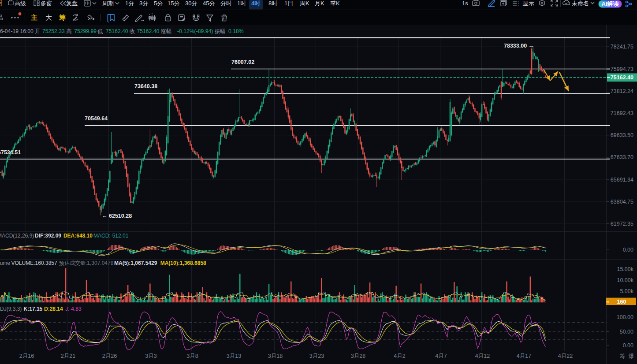  What do you see at coordinates (34, 263) in the screenshot?
I see `svg-text: VOLUME:160.3857` at bounding box center [34, 263].